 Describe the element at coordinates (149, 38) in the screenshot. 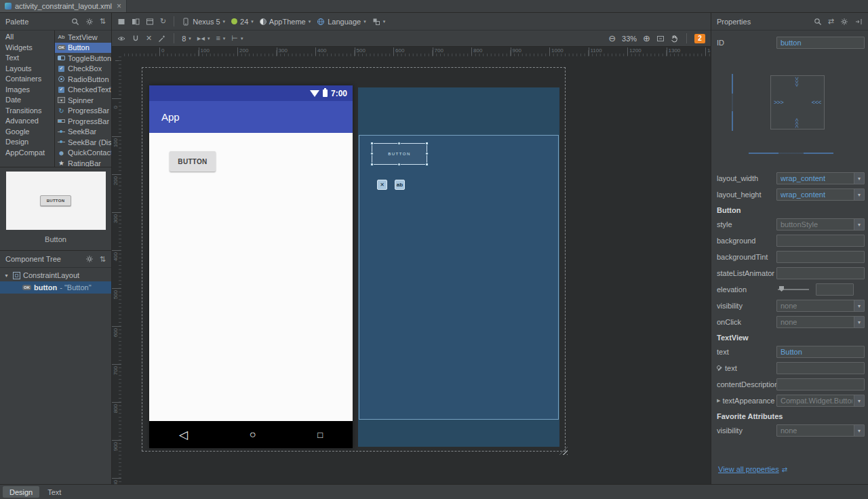

I see `clear-constraints-icon: ✕` at that location.